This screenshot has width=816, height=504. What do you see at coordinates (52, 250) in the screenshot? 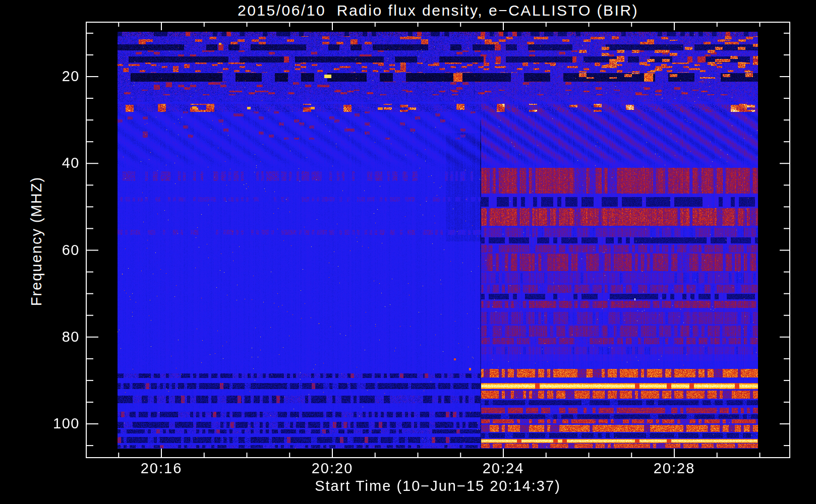
I see `y-tick-label: 60` at bounding box center [52, 250].